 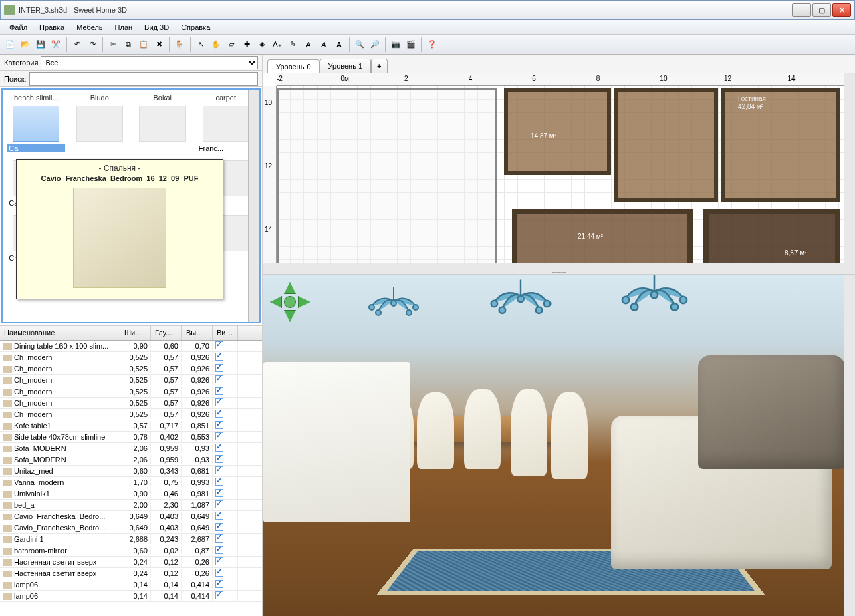 I want to click on save-icon: 💾, so click(x=41, y=45).